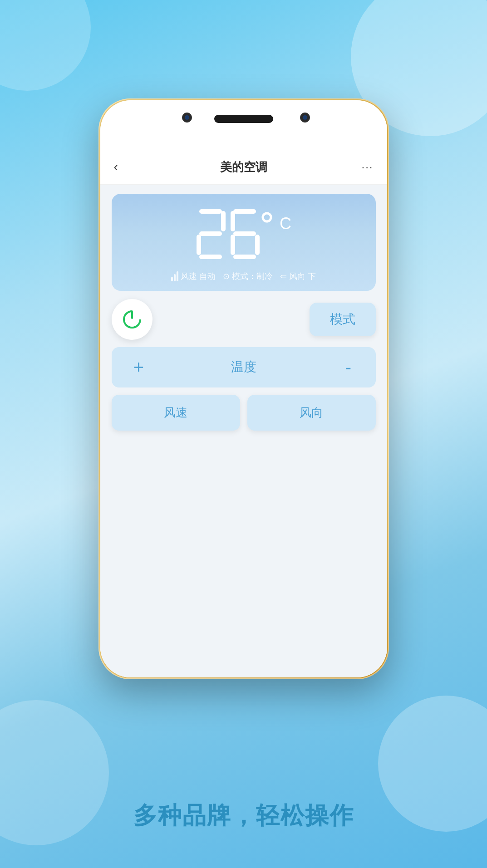 The height and width of the screenshot is (868, 487). What do you see at coordinates (132, 319) in the screenshot?
I see `power-icon` at bounding box center [132, 319].